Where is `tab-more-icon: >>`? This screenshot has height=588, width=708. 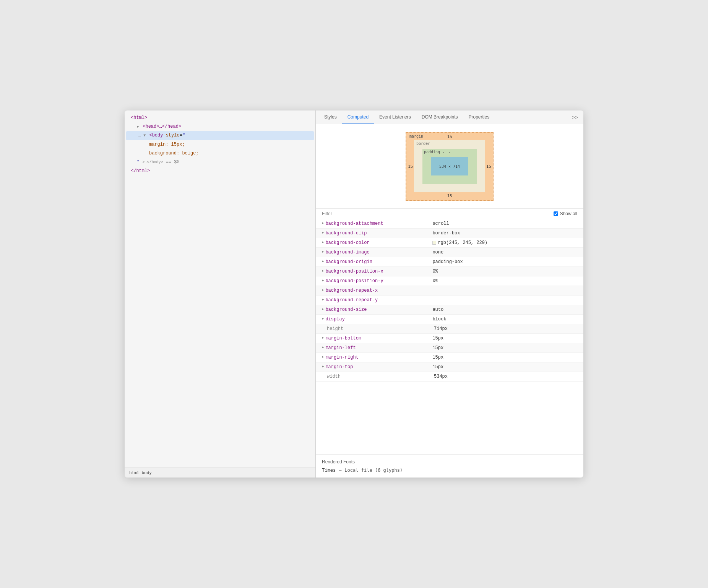 tab-more-icon: >> is located at coordinates (575, 117).